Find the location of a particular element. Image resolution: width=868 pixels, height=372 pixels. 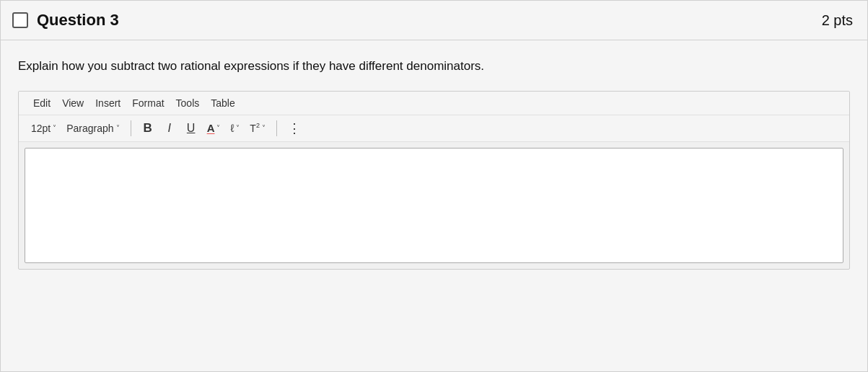

font-color-dropdown: A ˅ is located at coordinates (214, 128).